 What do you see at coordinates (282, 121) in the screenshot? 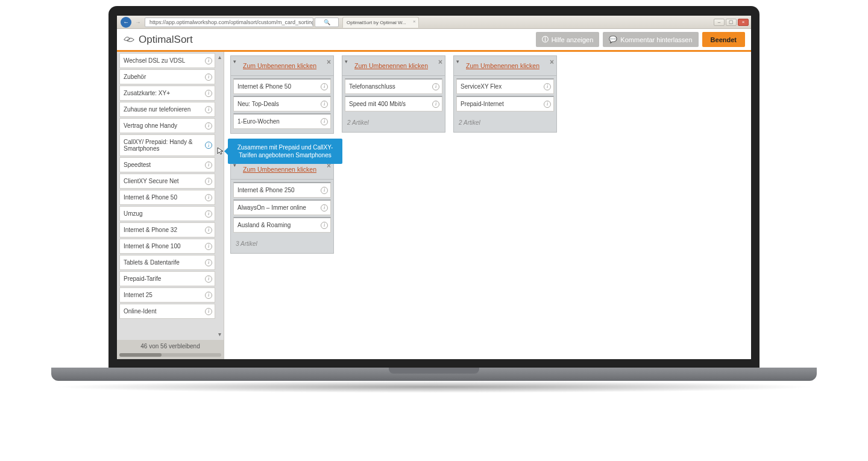
I see `sorted-card: 1-Euro-Wocheni` at bounding box center [282, 121].